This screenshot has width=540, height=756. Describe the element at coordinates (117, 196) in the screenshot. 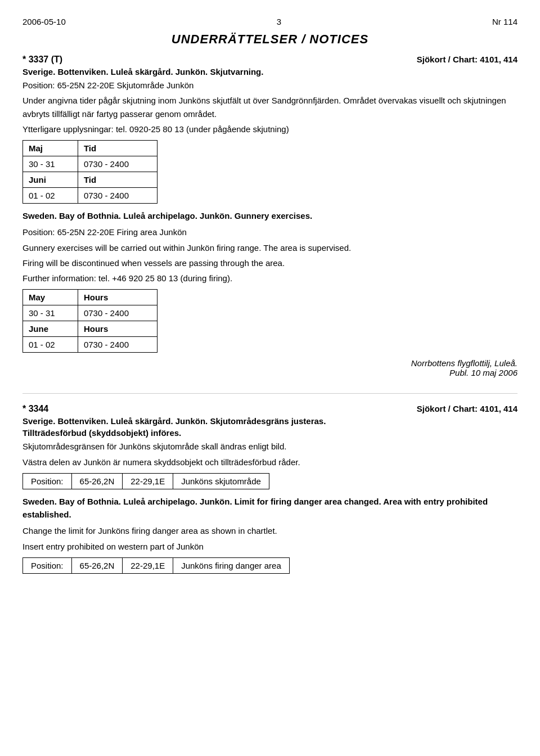

I see `schedule-sv-row2-col2: 0730 - 2400` at that location.